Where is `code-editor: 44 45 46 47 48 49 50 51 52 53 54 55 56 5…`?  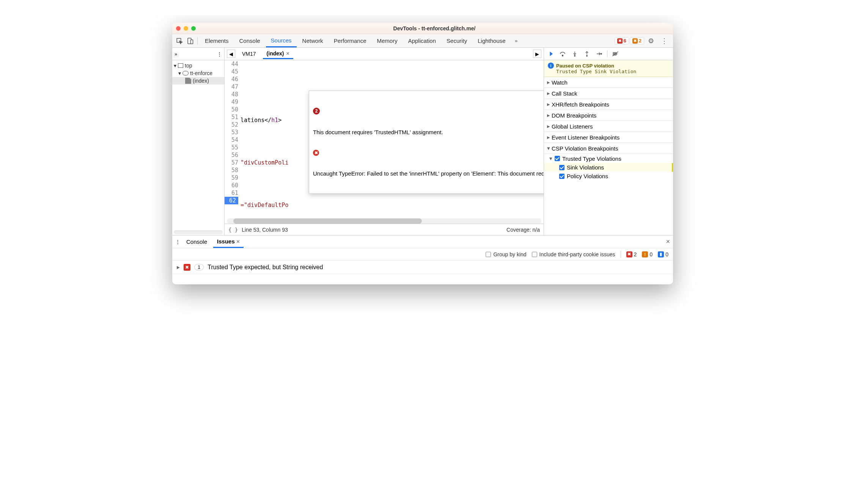
code-editor: 44 45 46 47 48 49 50 51 52 53 54 55 56 5… is located at coordinates (384, 140).